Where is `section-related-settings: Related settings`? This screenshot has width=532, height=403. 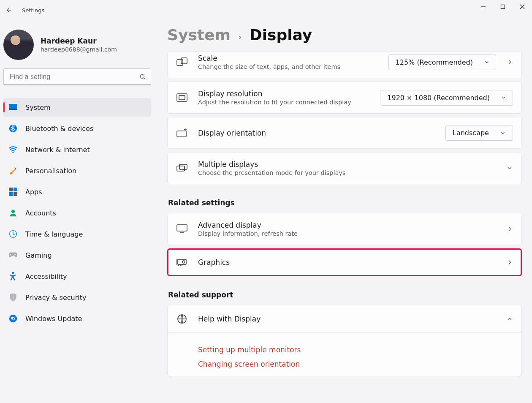 section-related-settings: Related settings is located at coordinates (345, 203).